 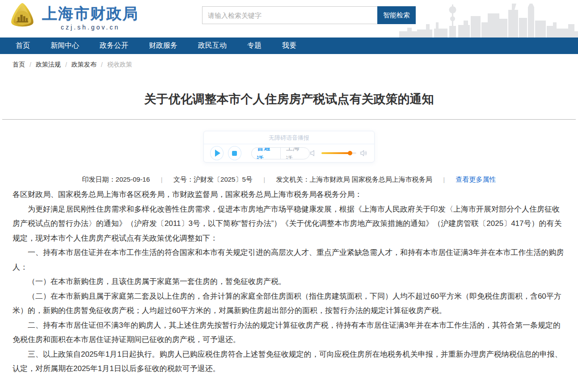 I want to click on nav-item-topics: 专题, so click(x=254, y=46).